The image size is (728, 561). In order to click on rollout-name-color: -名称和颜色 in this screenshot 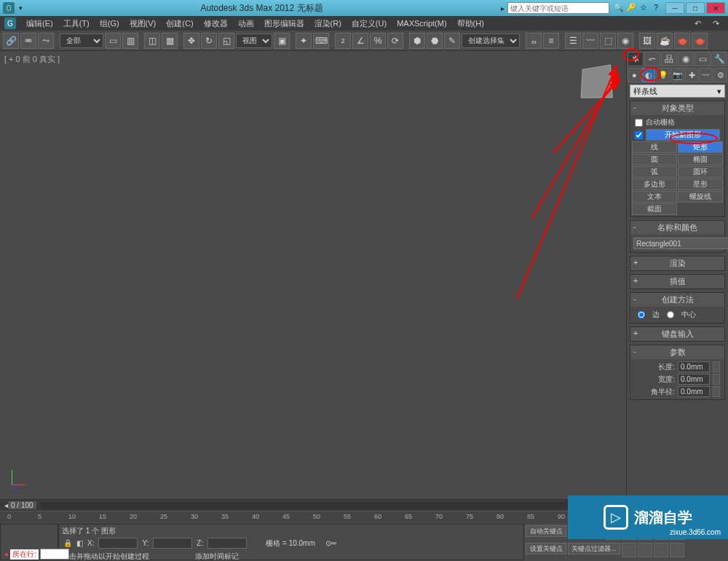, I will do `click(677, 227)`.